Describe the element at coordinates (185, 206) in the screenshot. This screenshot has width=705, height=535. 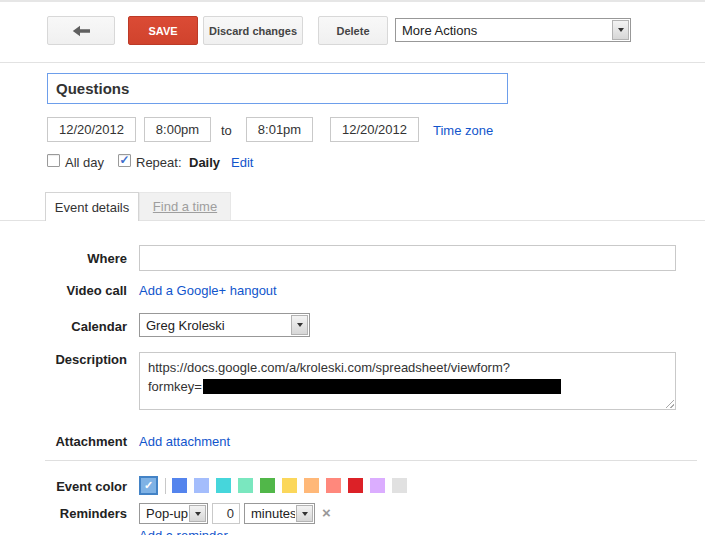
I see `tab-find-a-time: Find a time` at that location.